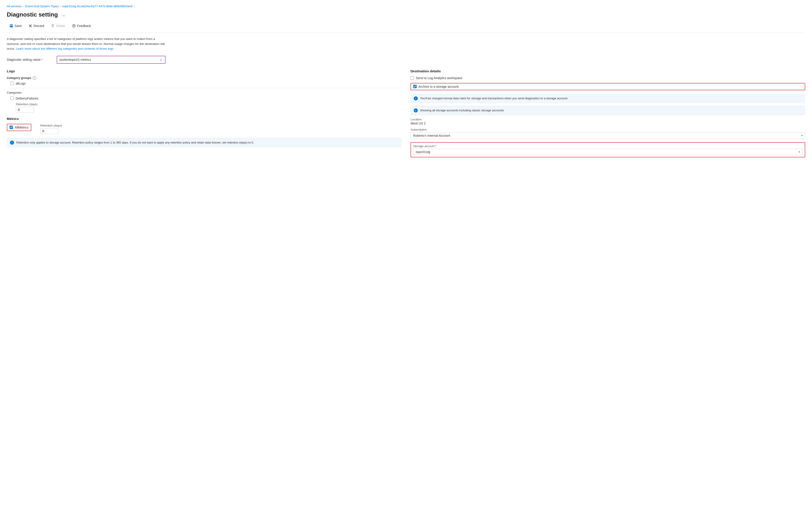 This screenshot has width=812, height=524. I want to click on logs-section-title: Logs, so click(204, 71).